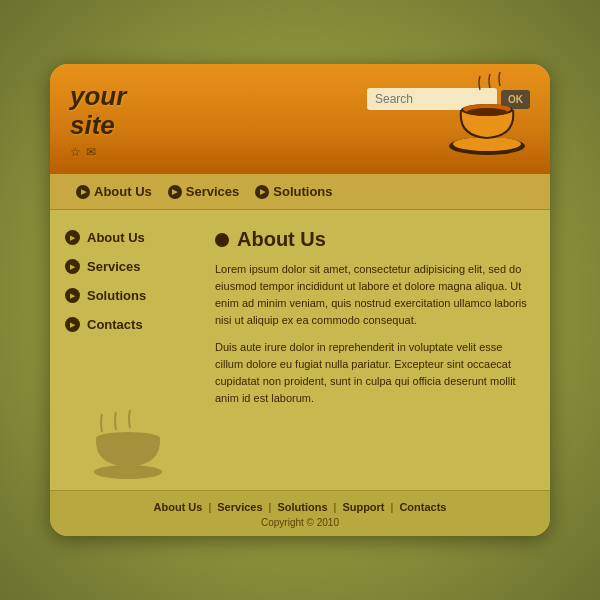 The height and width of the screenshot is (600, 600). Describe the element at coordinates (336, 507) in the screenshot. I see `footer-sep-3: |` at that location.